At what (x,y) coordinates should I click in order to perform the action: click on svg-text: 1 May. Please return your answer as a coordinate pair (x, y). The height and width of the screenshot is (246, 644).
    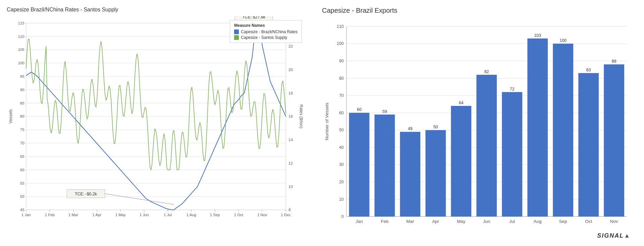
    Looking at the image, I should click on (121, 215).